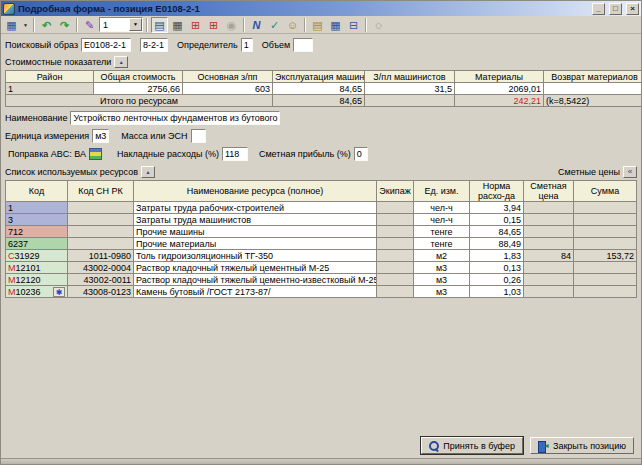  I want to click on overhead-label: Накладные расходы (%), so click(168, 154).